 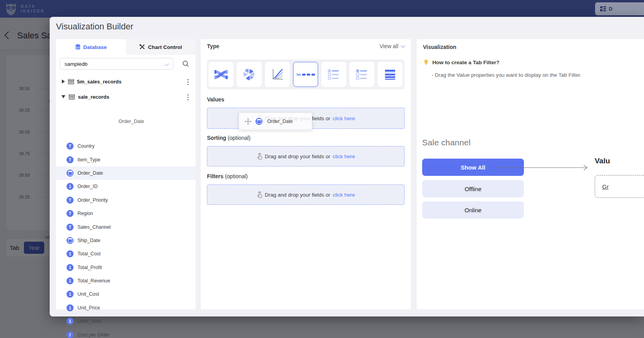 What do you see at coordinates (167, 63) in the screenshot?
I see `chevron-down-icon` at bounding box center [167, 63].